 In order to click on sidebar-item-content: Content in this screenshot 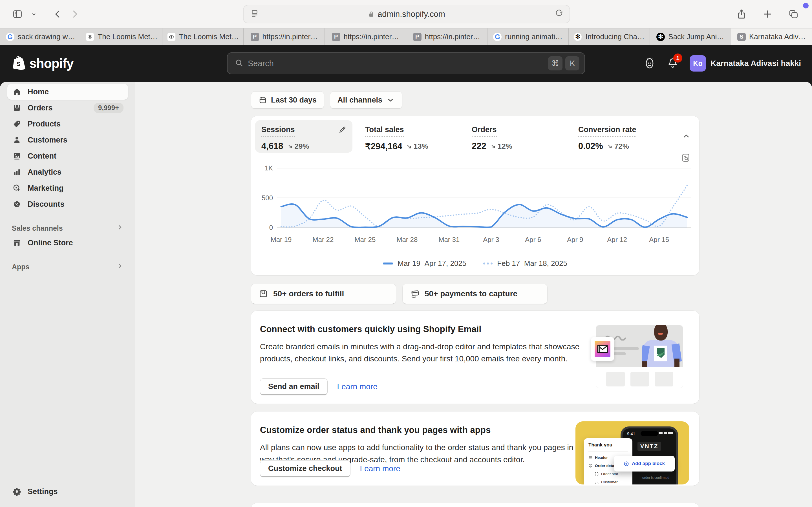, I will do `click(68, 156)`.